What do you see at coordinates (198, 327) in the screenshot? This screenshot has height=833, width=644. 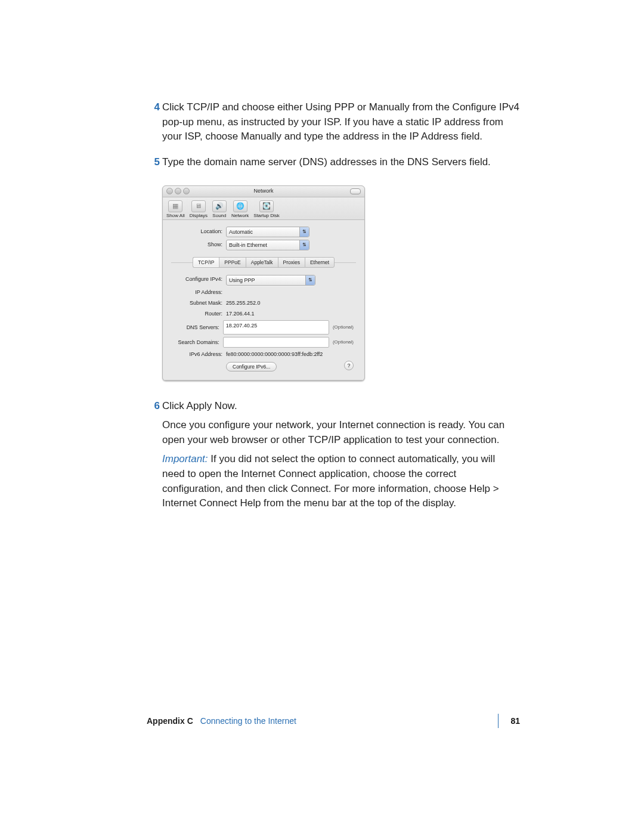 I see `dns-servers-label: DNS Servers:` at bounding box center [198, 327].